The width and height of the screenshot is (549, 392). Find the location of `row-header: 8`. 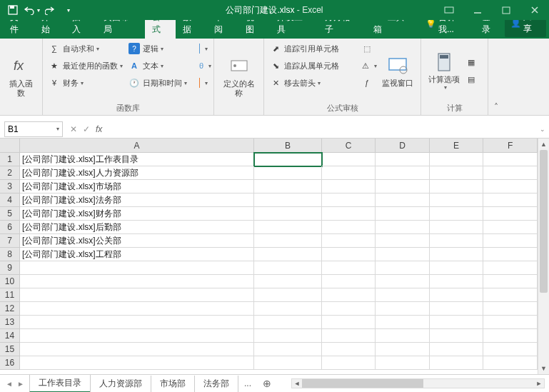

row-header: 8 is located at coordinates (10, 254).